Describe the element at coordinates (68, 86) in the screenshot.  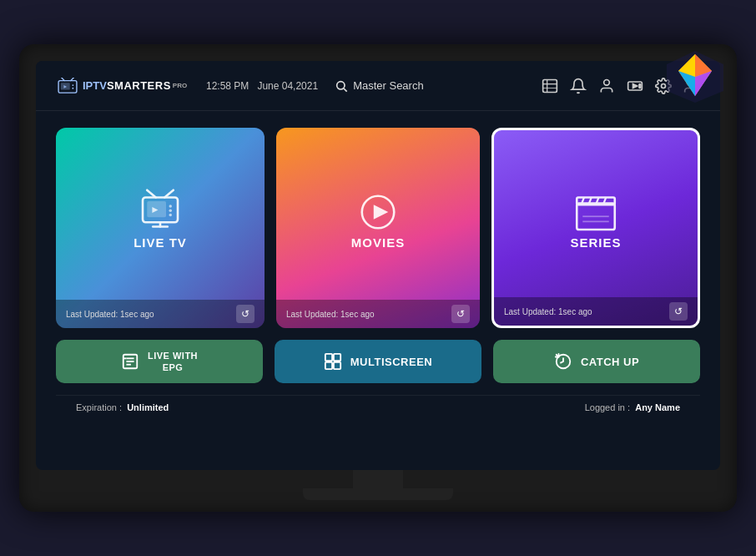
I see `tv-logo-icon` at that location.